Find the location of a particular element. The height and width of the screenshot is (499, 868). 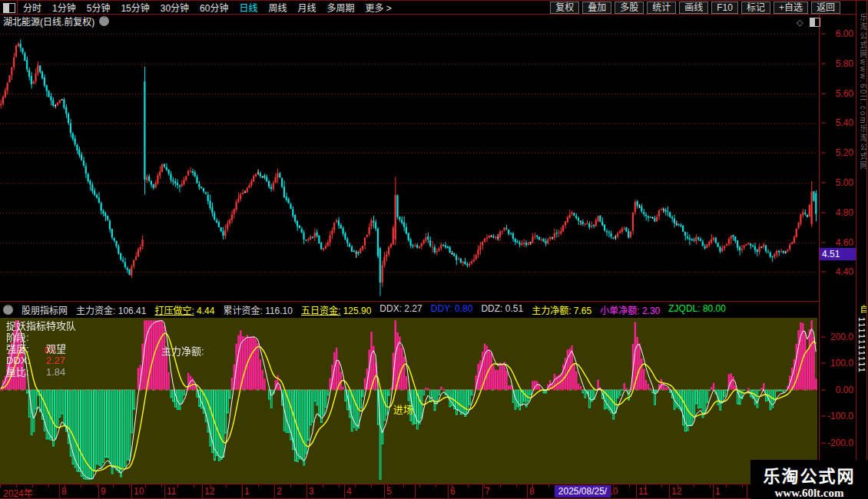

date-axis: 2024年 8 9 10 11 is located at coordinates (434, 491).